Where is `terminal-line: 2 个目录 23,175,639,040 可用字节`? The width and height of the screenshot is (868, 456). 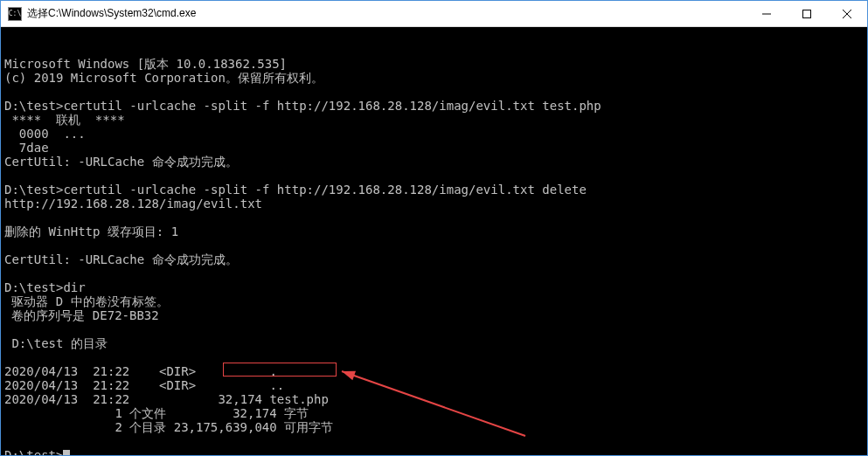
terminal-line: 2 个目录 23,175,639,040 可用字节 is located at coordinates (434, 427).